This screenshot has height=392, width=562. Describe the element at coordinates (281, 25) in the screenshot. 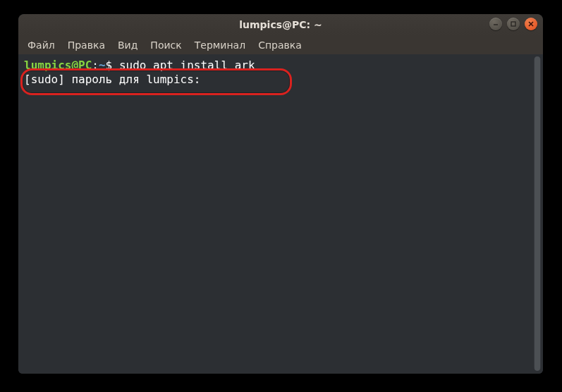

I see `titlebar: lumpics@PC: ~` at that location.